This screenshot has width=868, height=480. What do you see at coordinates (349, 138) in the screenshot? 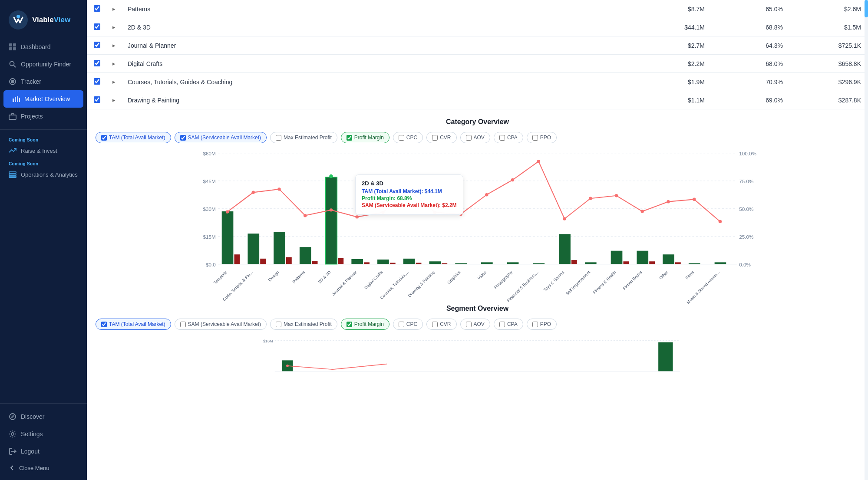
I see `filter-profit-margin-checkbox` at bounding box center [349, 138].